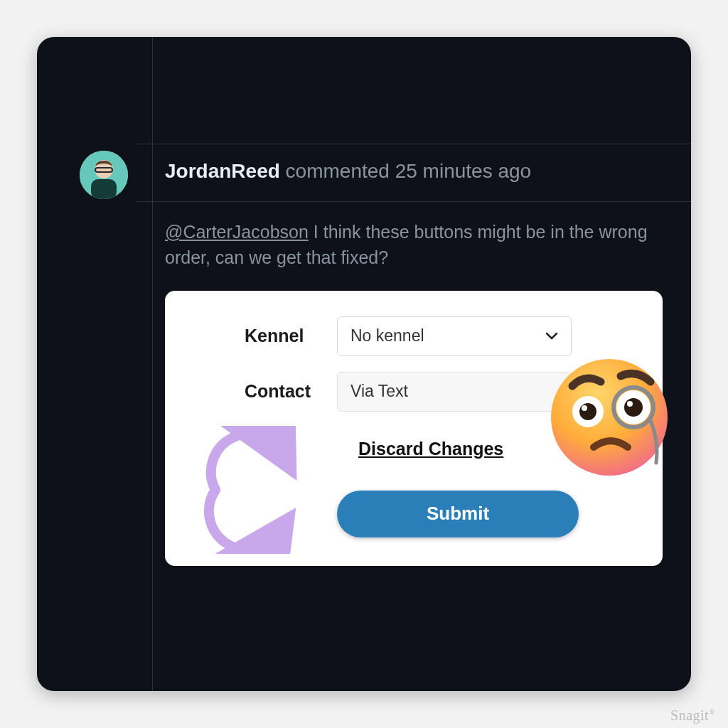 The height and width of the screenshot is (728, 728). I want to click on comment-action-text: commented, so click(338, 171).